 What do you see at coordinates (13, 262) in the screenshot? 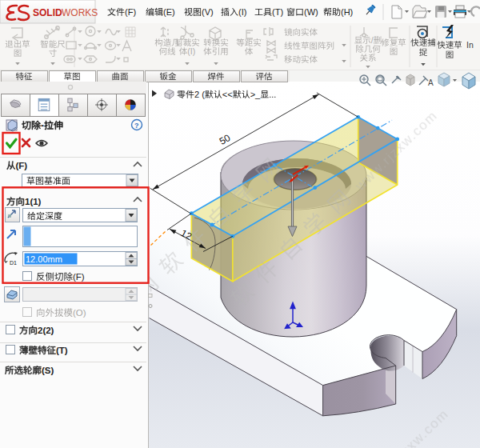
I see `svg-text: D1` at bounding box center [13, 262].